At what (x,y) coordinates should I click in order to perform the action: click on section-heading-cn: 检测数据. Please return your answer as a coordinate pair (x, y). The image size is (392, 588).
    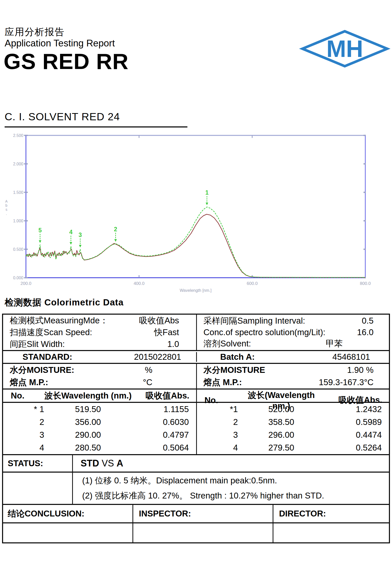
    Looking at the image, I should click on (23, 302).